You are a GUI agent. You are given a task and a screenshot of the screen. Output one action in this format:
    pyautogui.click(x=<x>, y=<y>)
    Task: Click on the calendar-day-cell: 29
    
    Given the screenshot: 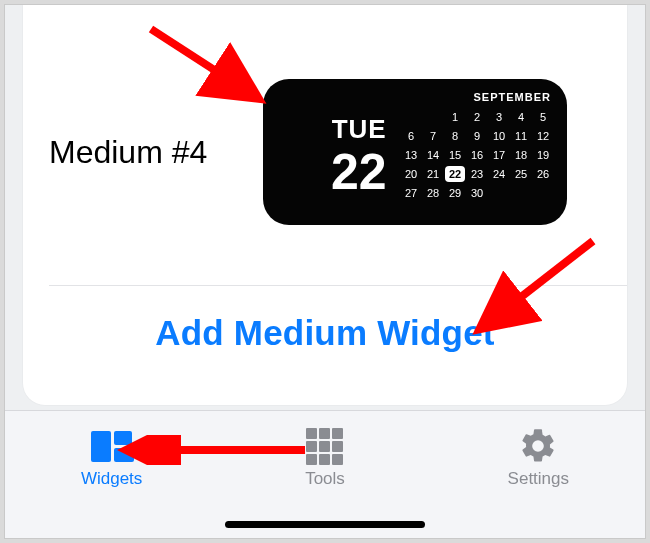 What is the action you would take?
    pyautogui.click(x=455, y=193)
    